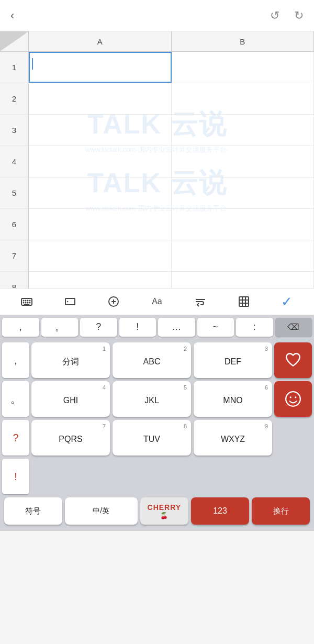 The width and height of the screenshot is (314, 644). I want to click on num123-key: 123, so click(220, 511).